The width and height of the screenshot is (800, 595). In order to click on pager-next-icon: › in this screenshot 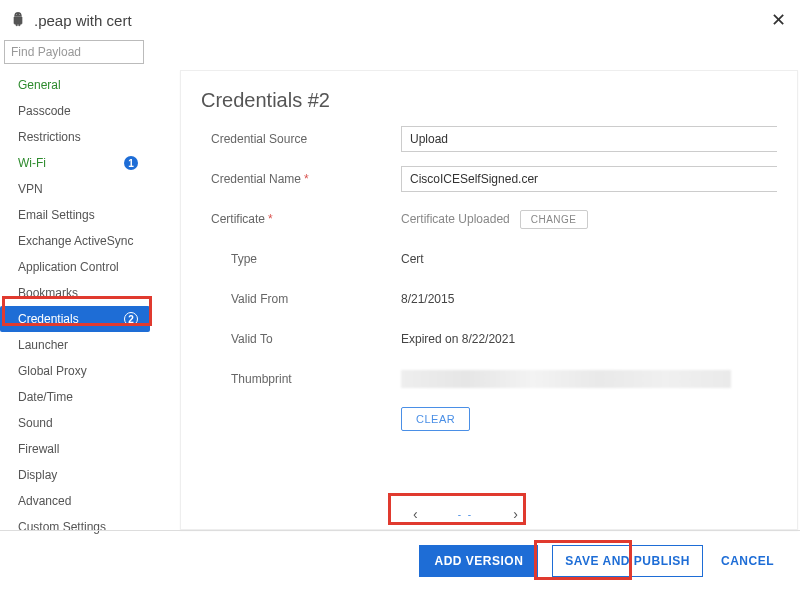, I will do `click(516, 514)`.